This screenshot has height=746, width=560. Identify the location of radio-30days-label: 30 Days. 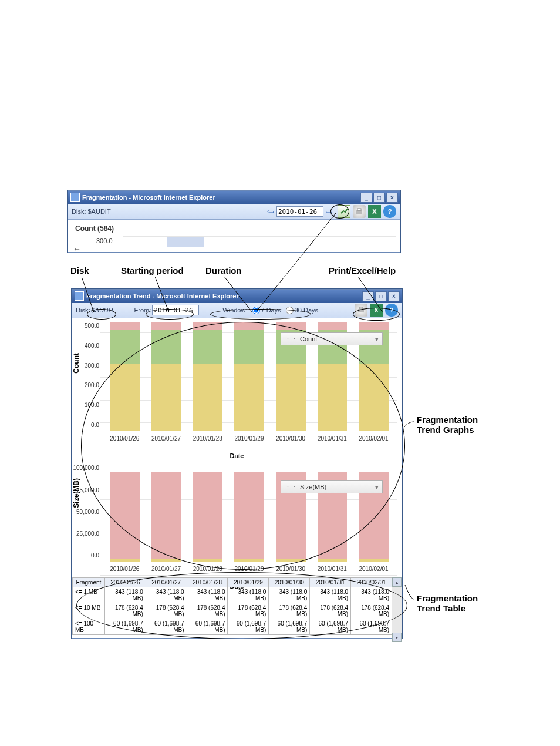
(306, 310).